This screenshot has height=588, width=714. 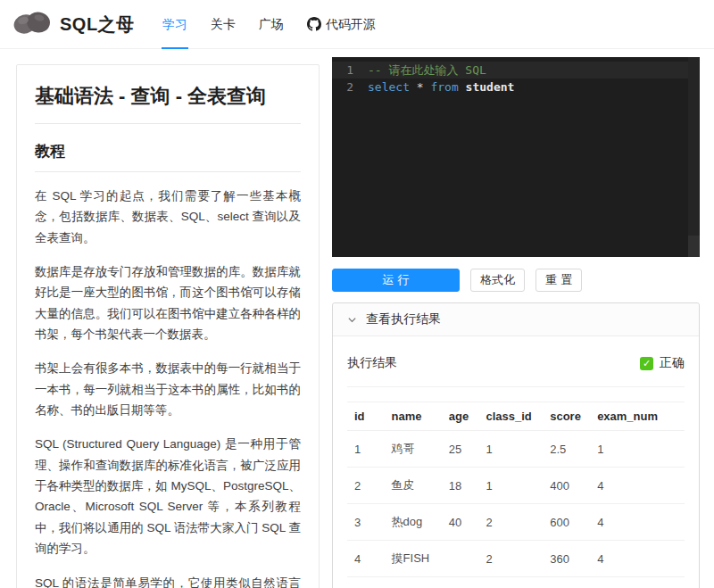 I want to click on cell: 120, so click(x=566, y=583).